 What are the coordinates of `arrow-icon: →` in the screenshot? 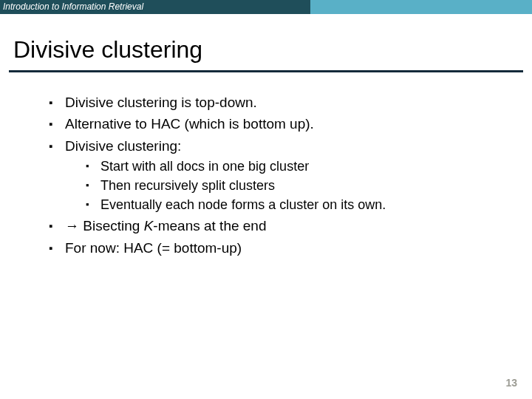 It's located at (74, 226).